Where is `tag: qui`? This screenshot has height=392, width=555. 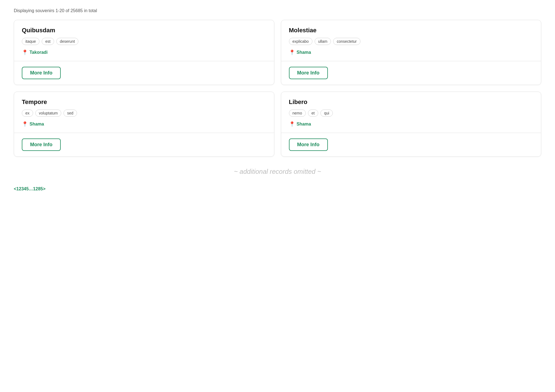
tag: qui is located at coordinates (327, 113).